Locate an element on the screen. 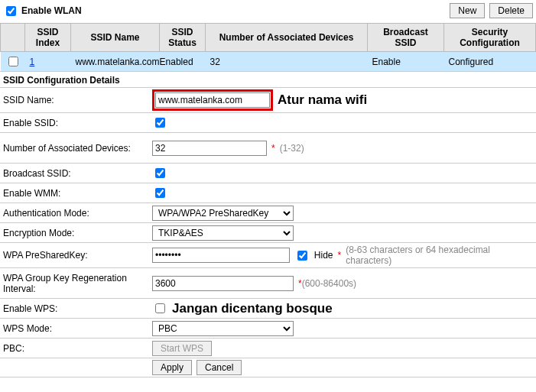 This screenshot has height=392, width=536. row-status: Enabled is located at coordinates (183, 62).